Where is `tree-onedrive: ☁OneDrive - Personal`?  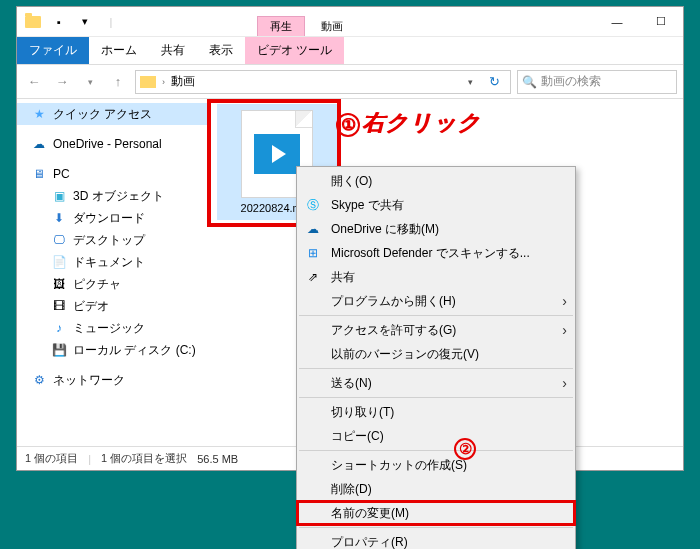 tree-onedrive: ☁OneDrive - Personal is located at coordinates (112, 144).